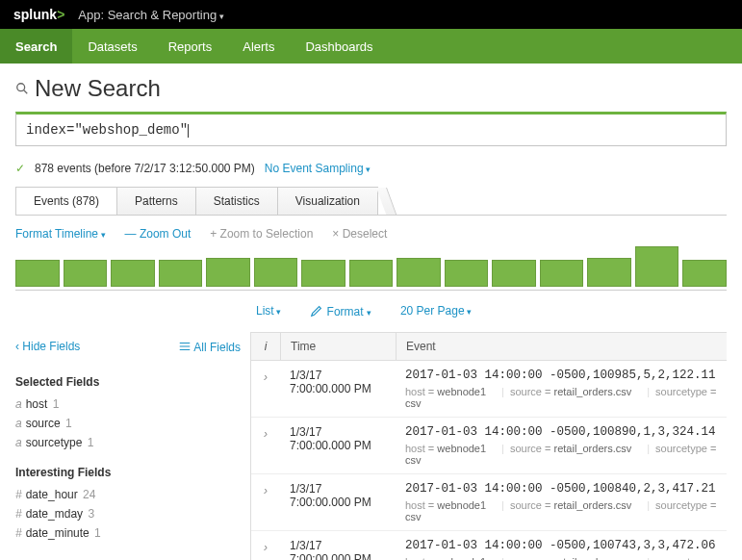  What do you see at coordinates (35, 14) in the screenshot?
I see `logo-text: splunk` at bounding box center [35, 14].